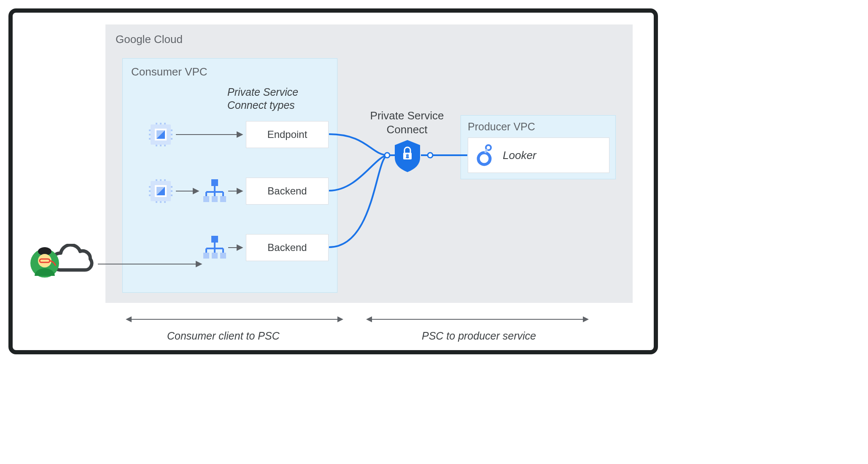 This screenshot has width=868, height=464. I want to click on looker-icon, so click(485, 155).